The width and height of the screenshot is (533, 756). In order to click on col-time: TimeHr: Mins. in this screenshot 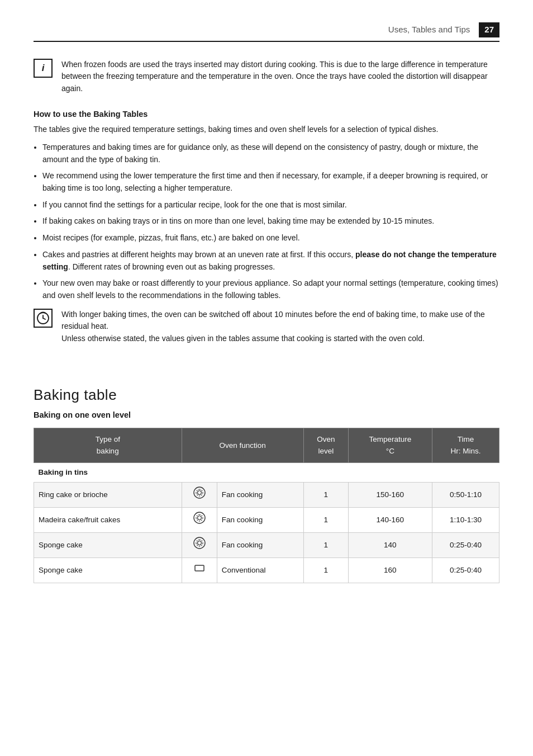, I will do `click(466, 446)`.